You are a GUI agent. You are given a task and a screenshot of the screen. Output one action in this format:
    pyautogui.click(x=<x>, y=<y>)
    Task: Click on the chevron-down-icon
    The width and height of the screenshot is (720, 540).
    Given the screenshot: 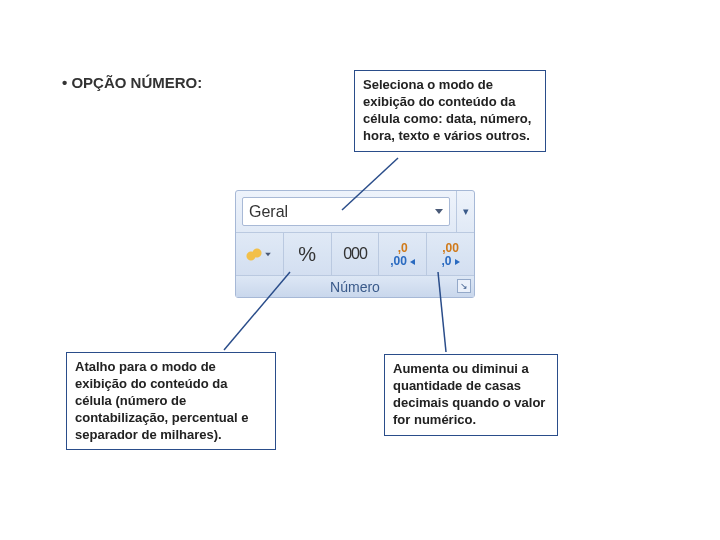 What is the action you would take?
    pyautogui.click(x=439, y=212)
    